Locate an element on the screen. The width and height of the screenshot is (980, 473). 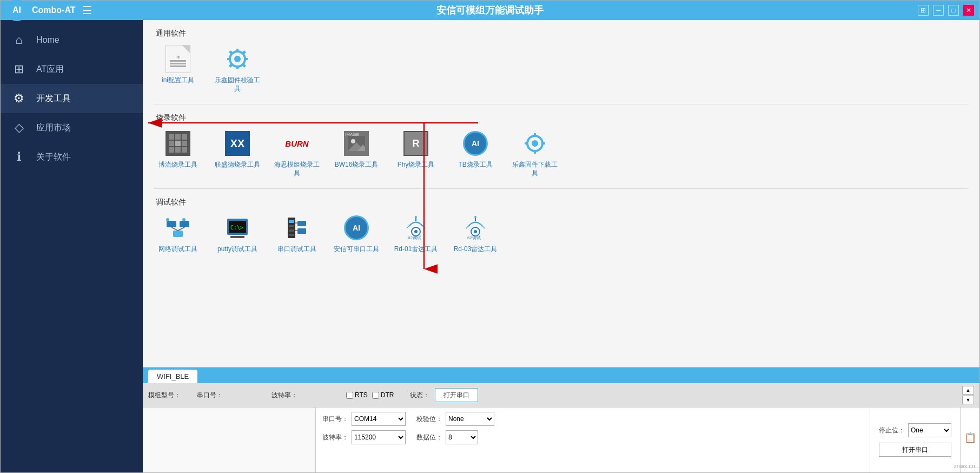
scroll-down-button: ▼ is located at coordinates (968, 400).